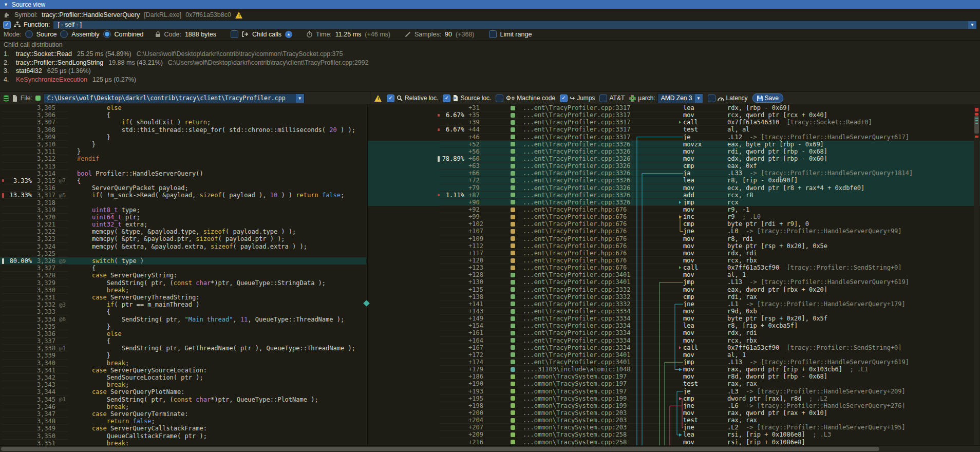 This screenshot has height=452, width=980. Describe the element at coordinates (674, 246) in the screenshot. I see `assembly-row: +112...ent\TracyProfiler.hpp:676movbyte …` at that location.